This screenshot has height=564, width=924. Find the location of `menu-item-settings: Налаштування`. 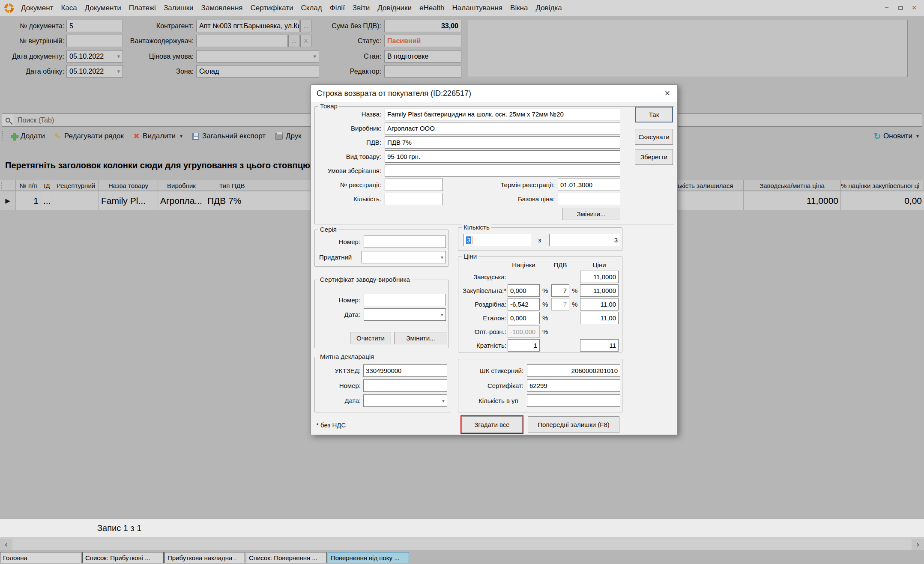

menu-item-settings: Налаштування is located at coordinates (478, 8).